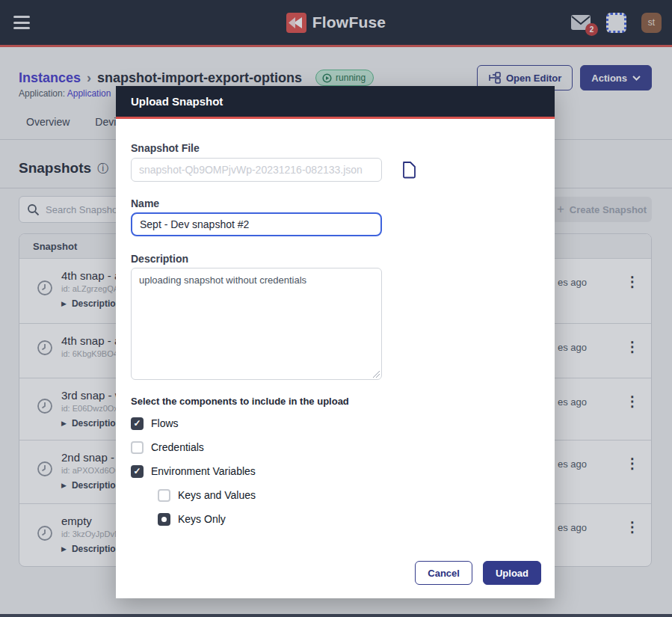 The image size is (672, 617). What do you see at coordinates (138, 471) in the screenshot?
I see `checkbox-environment-variables` at bounding box center [138, 471].